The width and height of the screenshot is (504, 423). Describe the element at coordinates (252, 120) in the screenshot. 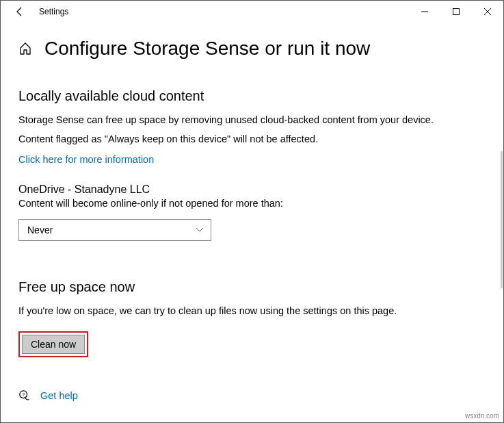

I see `cloud-description-1: Storage Sense can free up space by remov…` at that location.